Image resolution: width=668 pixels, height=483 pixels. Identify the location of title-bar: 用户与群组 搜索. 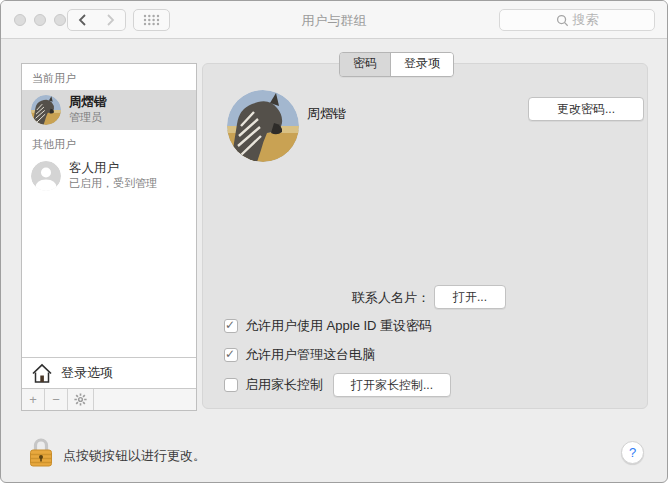
(334, 20).